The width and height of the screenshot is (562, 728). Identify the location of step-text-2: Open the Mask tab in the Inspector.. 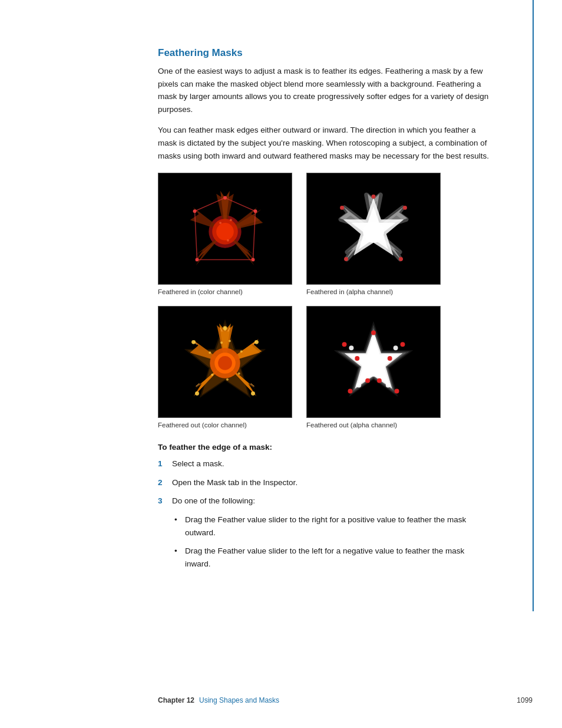
(234, 483).